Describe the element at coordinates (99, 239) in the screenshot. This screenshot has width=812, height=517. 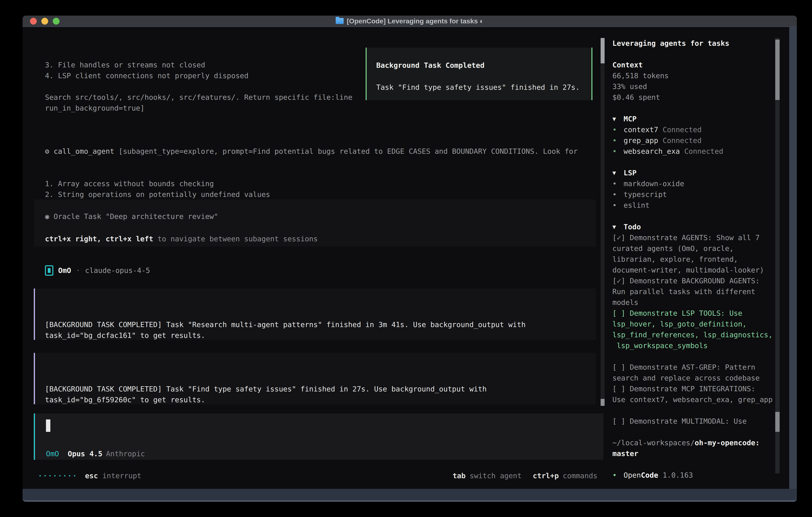
I see `nav-hint-keys: ctrl+x right, ctrl+x left` at that location.